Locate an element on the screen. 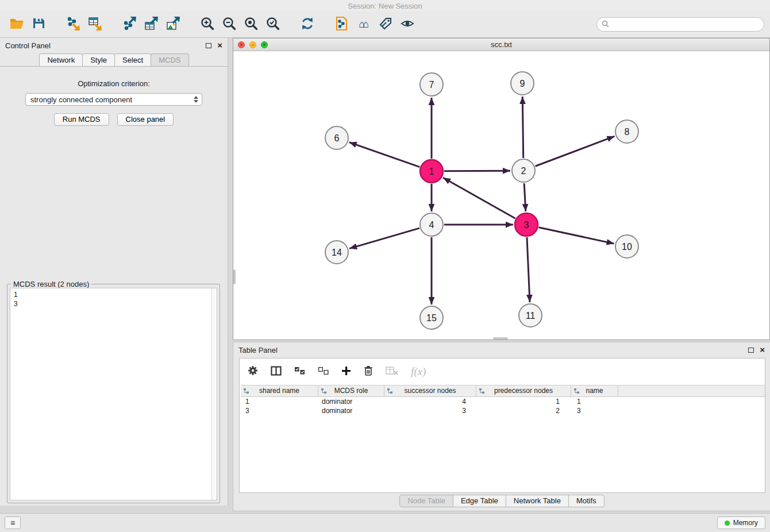 This screenshot has width=770, height=532. export-network-button is located at coordinates (129, 25).